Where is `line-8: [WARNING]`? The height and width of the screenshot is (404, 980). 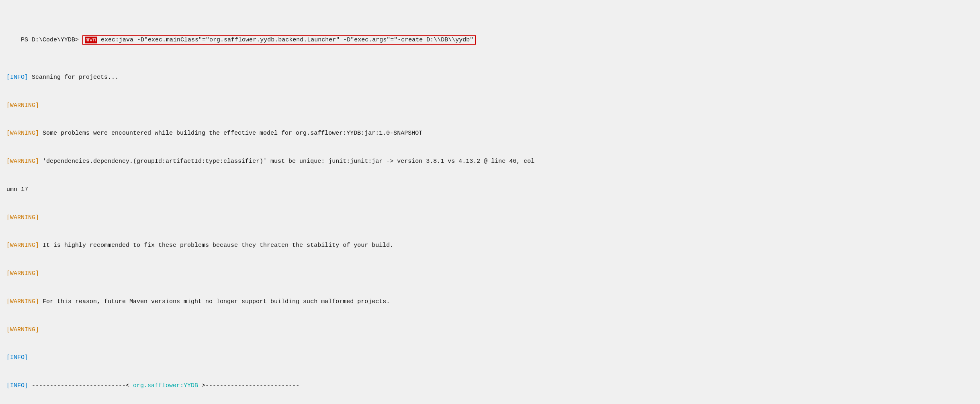
line-8: [WARNING] is located at coordinates (490, 273).